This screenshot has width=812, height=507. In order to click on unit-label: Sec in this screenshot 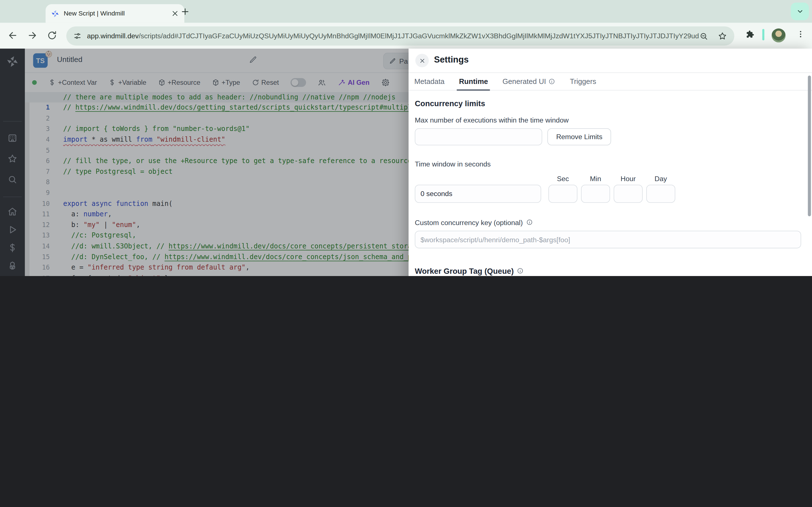, I will do `click(563, 179)`.